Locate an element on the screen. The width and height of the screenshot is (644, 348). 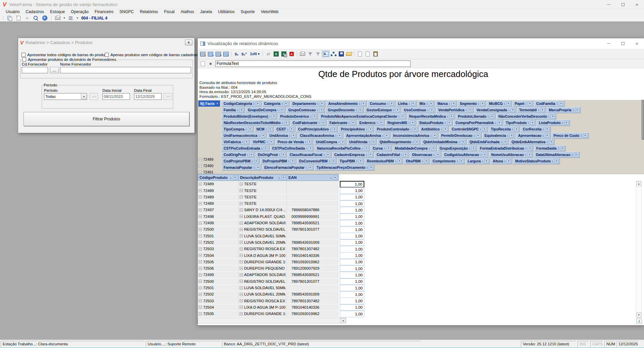
cell-codigo-produto: 72489 is located at coordinates (218, 204).